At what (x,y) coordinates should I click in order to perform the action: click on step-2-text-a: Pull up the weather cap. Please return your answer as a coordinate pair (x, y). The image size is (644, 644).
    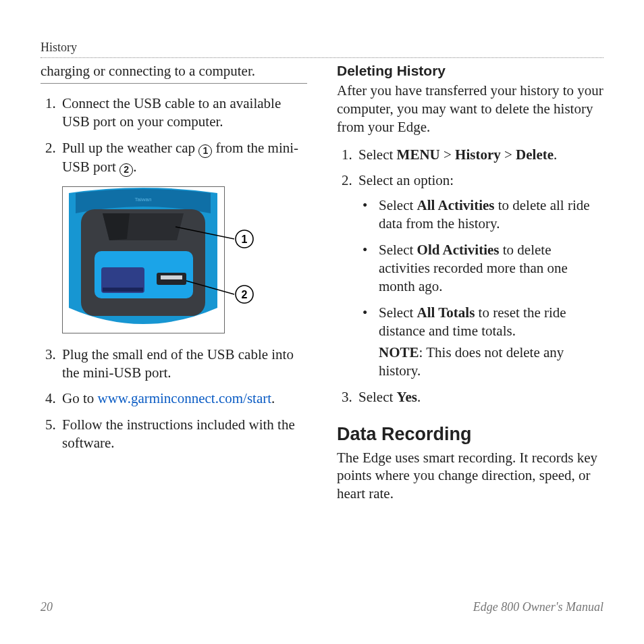
    Looking at the image, I should click on (130, 148).